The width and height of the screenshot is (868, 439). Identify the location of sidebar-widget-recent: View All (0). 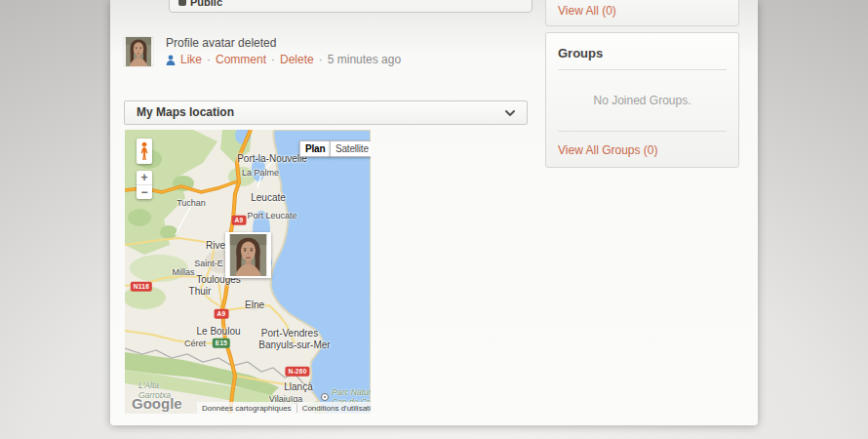
(642, 14).